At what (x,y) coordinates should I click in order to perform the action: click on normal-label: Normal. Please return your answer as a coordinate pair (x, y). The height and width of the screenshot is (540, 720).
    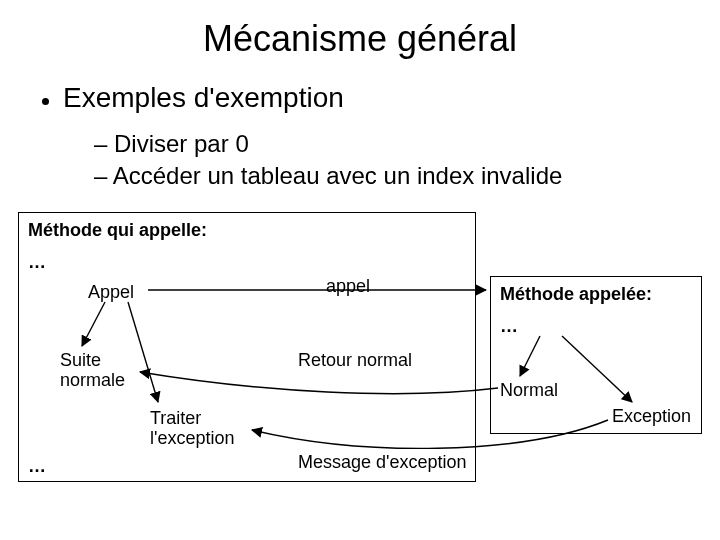
    Looking at the image, I should click on (529, 390).